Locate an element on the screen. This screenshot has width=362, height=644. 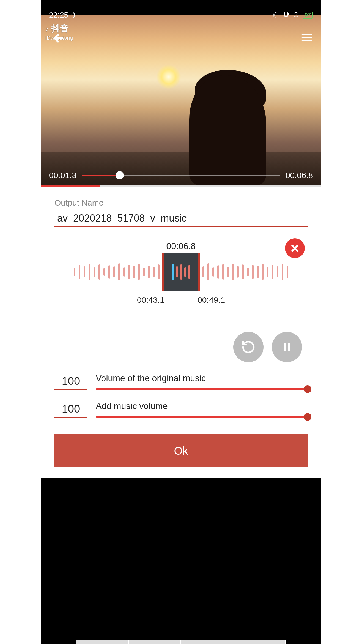
output-name-label: Output Name is located at coordinates (181, 203).